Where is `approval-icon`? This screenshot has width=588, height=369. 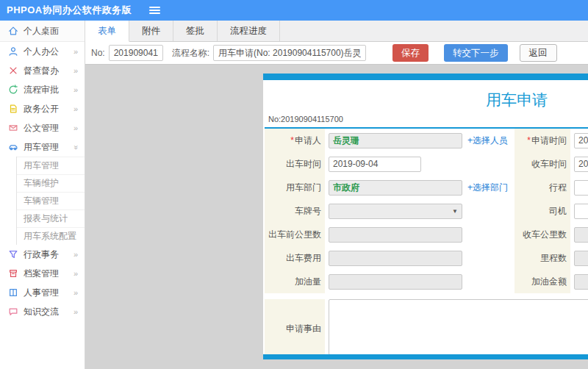 approval-icon is located at coordinates (13, 90).